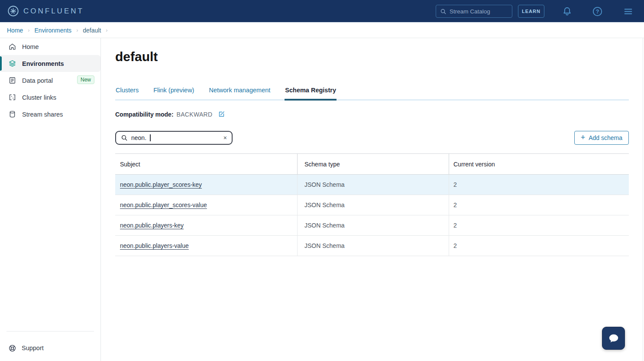 Image resolution: width=644 pixels, height=361 pixels. I want to click on support-label: Support, so click(33, 348).